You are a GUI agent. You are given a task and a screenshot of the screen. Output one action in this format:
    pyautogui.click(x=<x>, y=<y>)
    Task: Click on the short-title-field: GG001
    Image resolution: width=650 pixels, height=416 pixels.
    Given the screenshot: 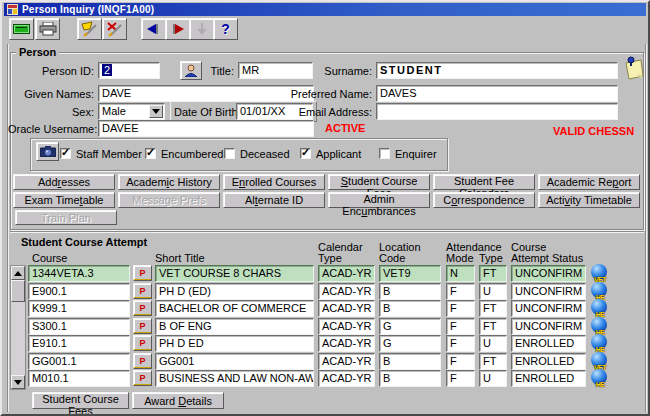 What is the action you would take?
    pyautogui.click(x=234, y=362)
    